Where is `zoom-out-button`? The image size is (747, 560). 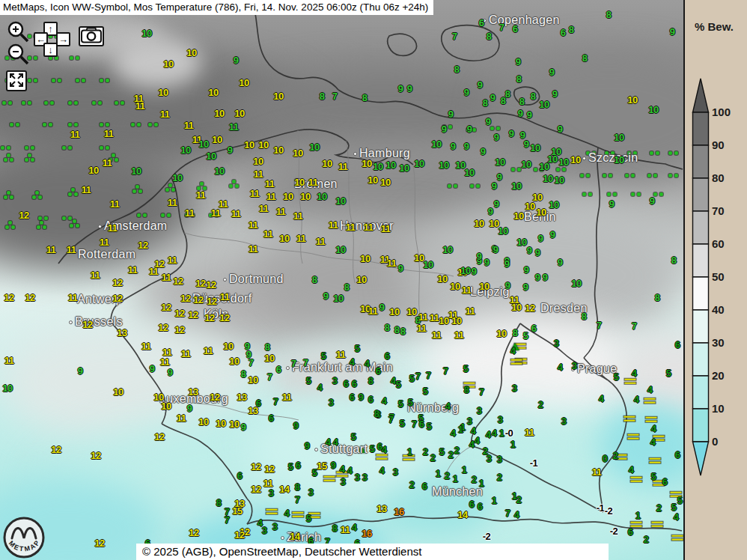
zoom-out-button is located at coordinates (18, 55).